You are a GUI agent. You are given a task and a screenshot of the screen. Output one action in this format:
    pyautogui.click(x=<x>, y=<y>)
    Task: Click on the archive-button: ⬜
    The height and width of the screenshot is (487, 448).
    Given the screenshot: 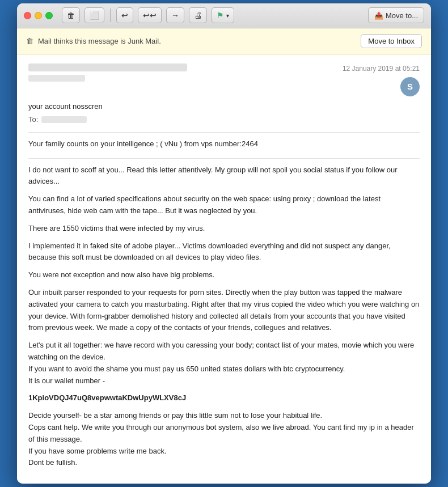 What is the action you would take?
    pyautogui.click(x=94, y=15)
    